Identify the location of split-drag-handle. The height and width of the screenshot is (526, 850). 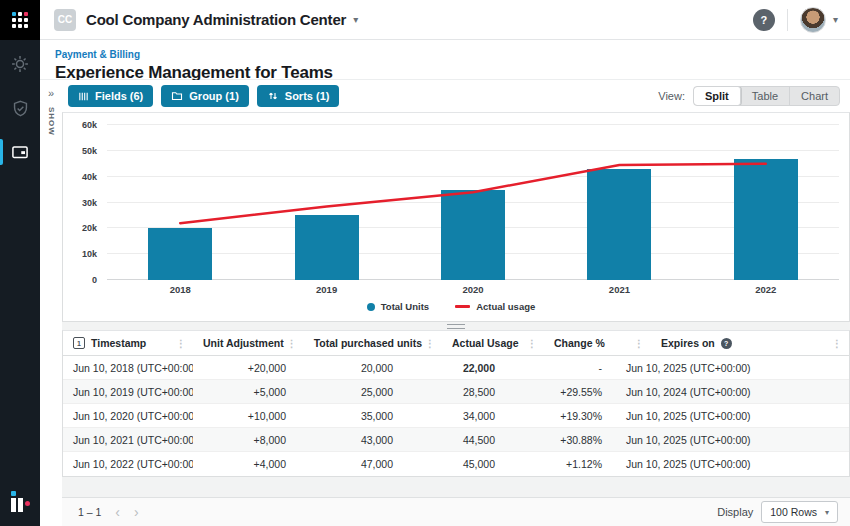
(456, 326).